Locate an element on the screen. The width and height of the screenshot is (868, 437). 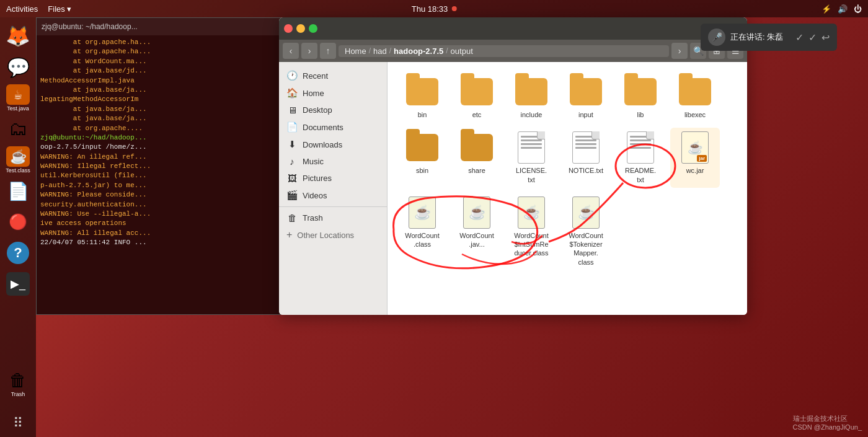
sidebar-label-downloads: Downloads is located at coordinates (322, 145).